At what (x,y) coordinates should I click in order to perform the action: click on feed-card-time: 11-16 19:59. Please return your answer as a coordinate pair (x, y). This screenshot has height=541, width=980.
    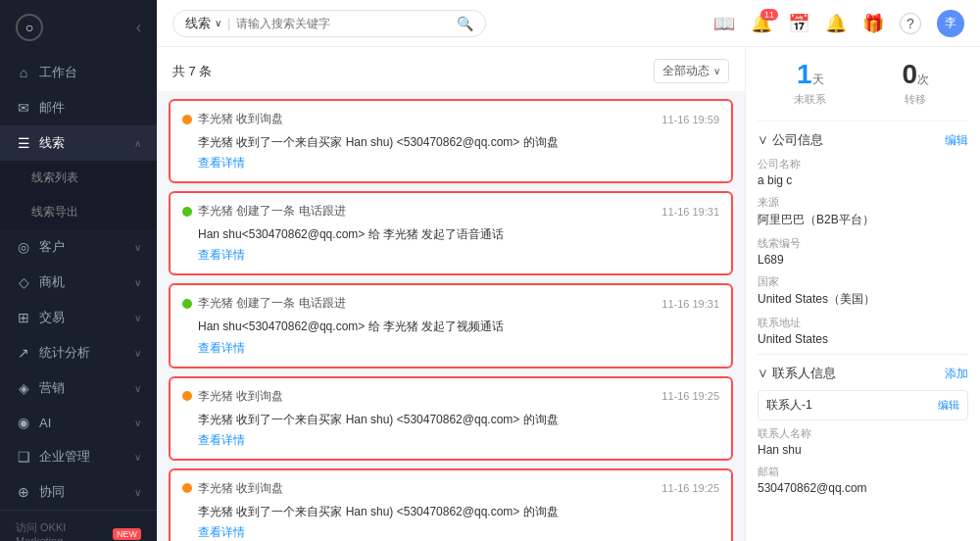
    Looking at the image, I should click on (690, 120).